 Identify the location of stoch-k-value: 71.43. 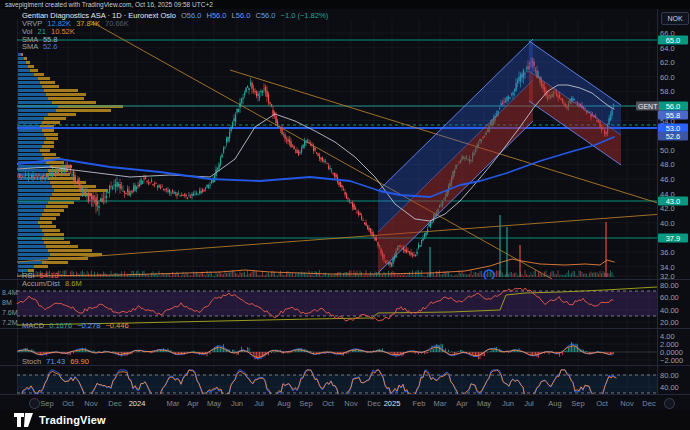
(56, 362).